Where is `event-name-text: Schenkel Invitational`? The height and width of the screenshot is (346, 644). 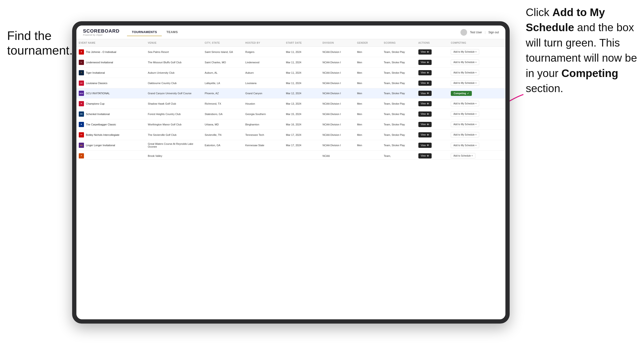
event-name-text: Schenkel Invitational is located at coordinates (98, 114).